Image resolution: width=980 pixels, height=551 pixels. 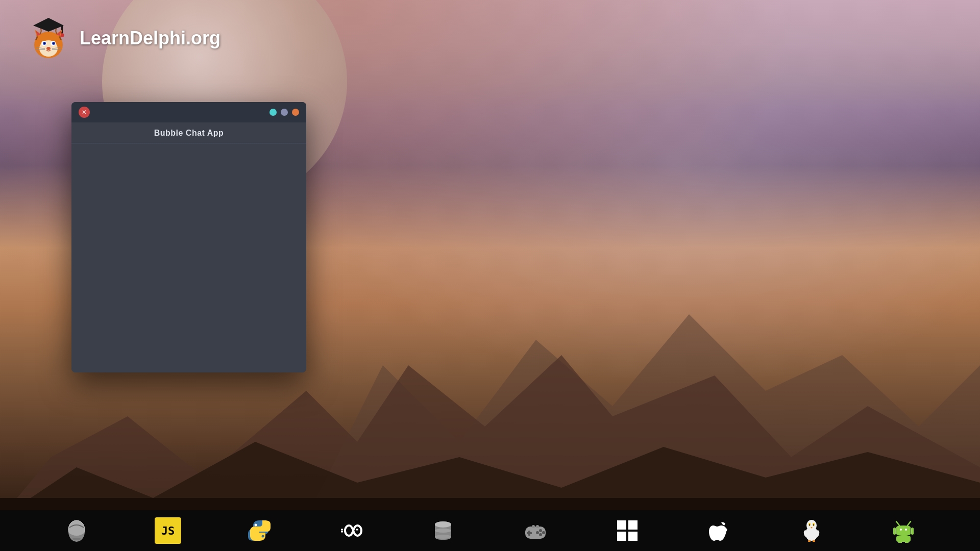 What do you see at coordinates (150, 38) in the screenshot?
I see `logo-text: LearnDelphi.org` at bounding box center [150, 38].